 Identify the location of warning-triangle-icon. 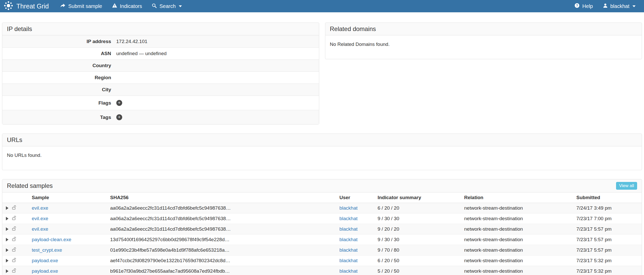
(115, 6).